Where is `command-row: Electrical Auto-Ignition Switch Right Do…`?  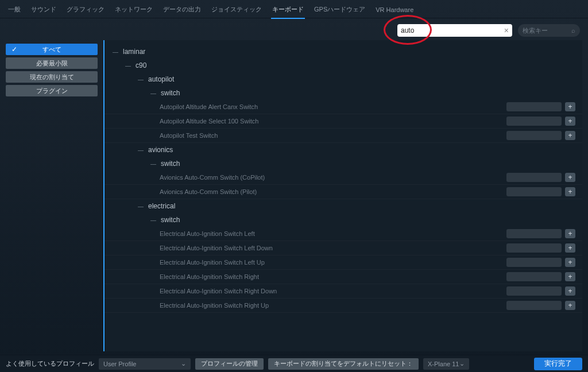 command-row: Electrical Auto-Ignition Switch Right Do… is located at coordinates (343, 292).